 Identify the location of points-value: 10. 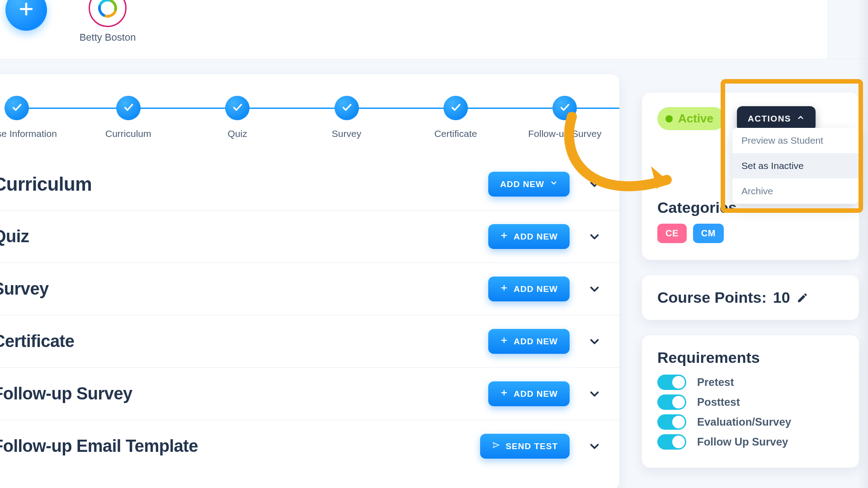
(782, 297).